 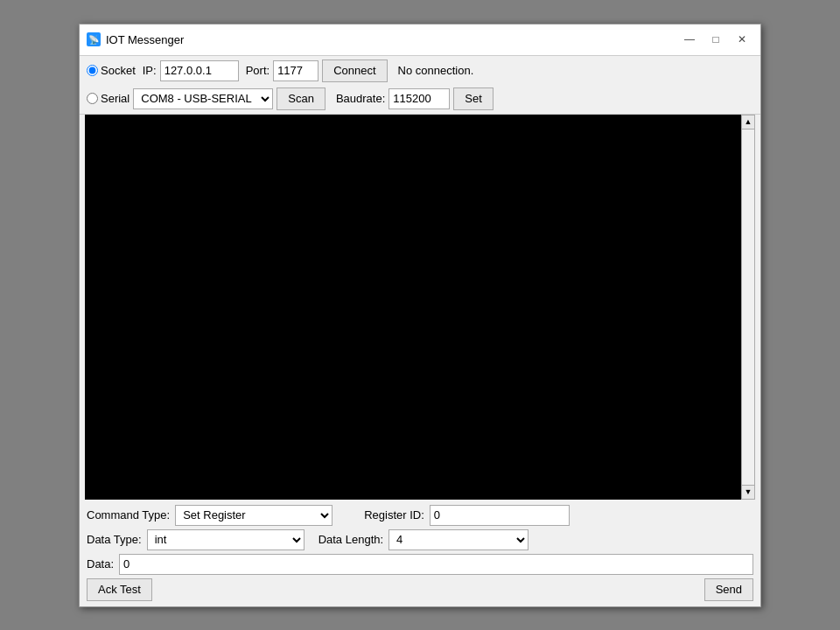 I want to click on data-length-label: Data Length:, so click(x=351, y=539).